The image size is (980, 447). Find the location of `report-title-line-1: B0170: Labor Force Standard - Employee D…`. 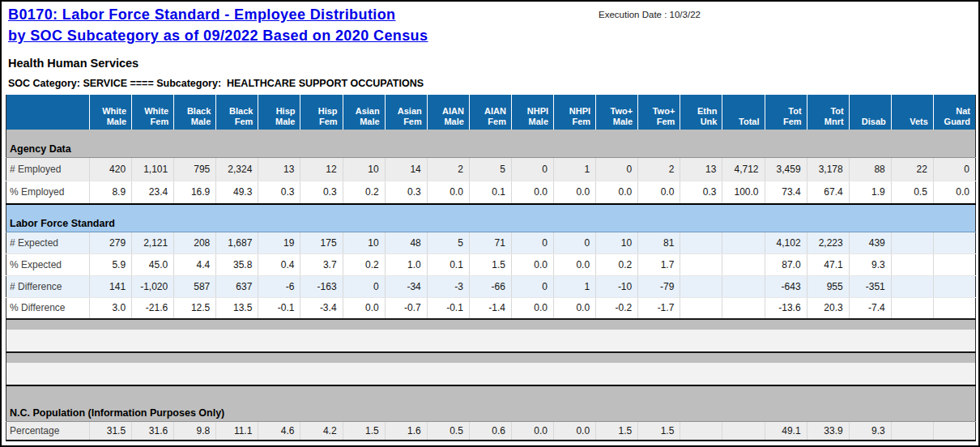

report-title-line-1: B0170: Labor Force Standard - Employee D… is located at coordinates (218, 15).